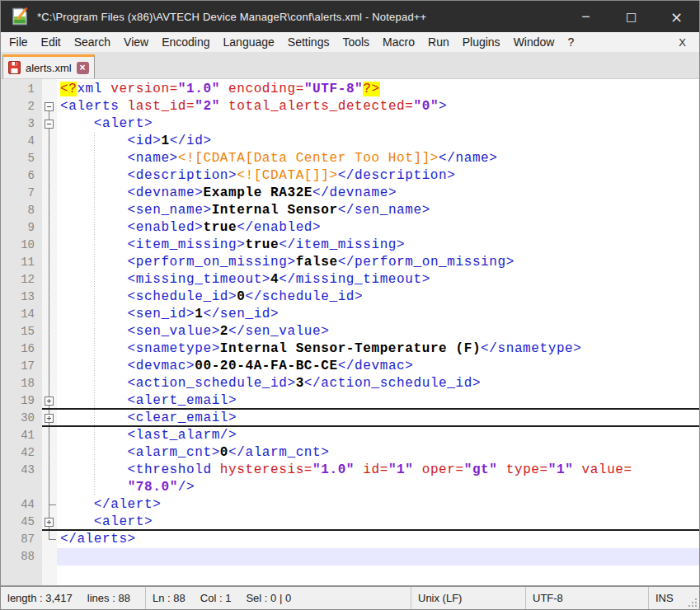 This screenshot has width=700, height=610. What do you see at coordinates (21, 350) in the screenshot?
I see `line-number: 16` at bounding box center [21, 350].